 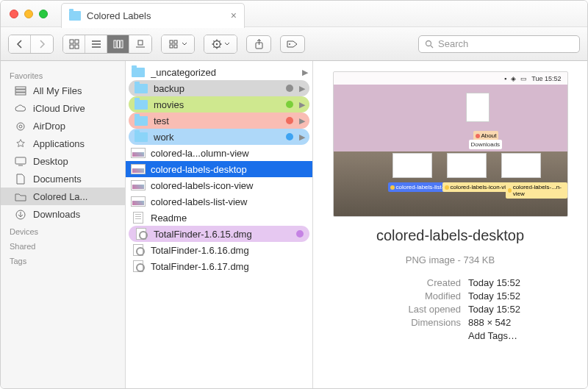 I want to click on share-button, so click(x=259, y=44).